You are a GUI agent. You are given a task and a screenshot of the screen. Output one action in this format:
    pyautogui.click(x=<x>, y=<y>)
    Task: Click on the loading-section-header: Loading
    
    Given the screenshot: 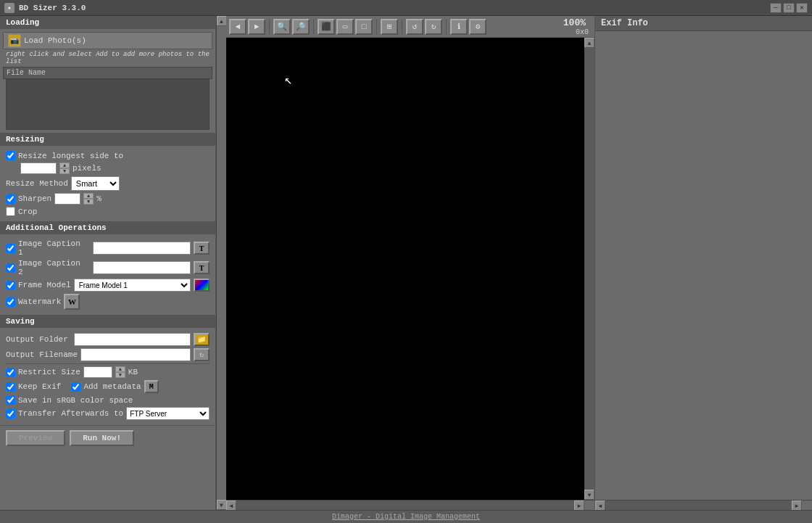 What is the action you would take?
    pyautogui.click(x=107, y=22)
    